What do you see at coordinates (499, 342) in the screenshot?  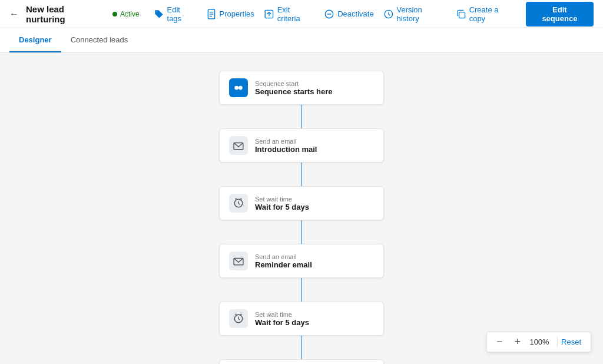 I see `zoom-out-button: −` at bounding box center [499, 342].